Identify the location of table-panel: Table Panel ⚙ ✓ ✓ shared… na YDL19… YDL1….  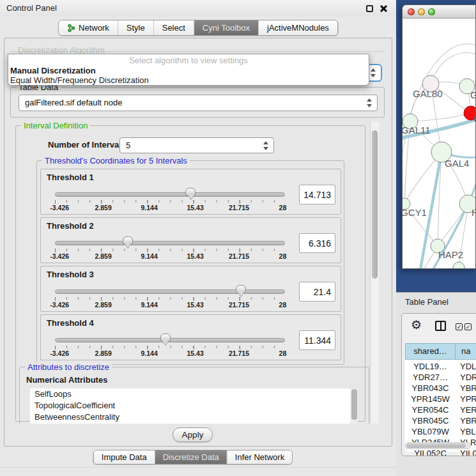
(436, 384).